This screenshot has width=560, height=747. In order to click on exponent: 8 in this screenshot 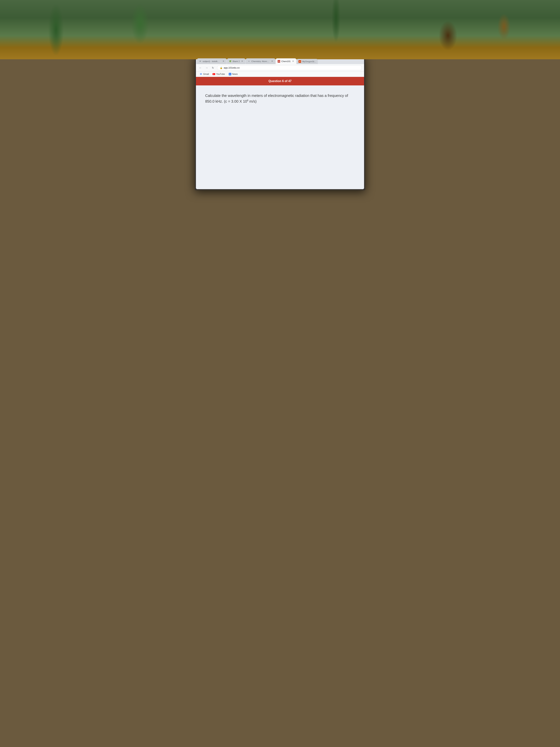, I will do `click(248, 101)`.